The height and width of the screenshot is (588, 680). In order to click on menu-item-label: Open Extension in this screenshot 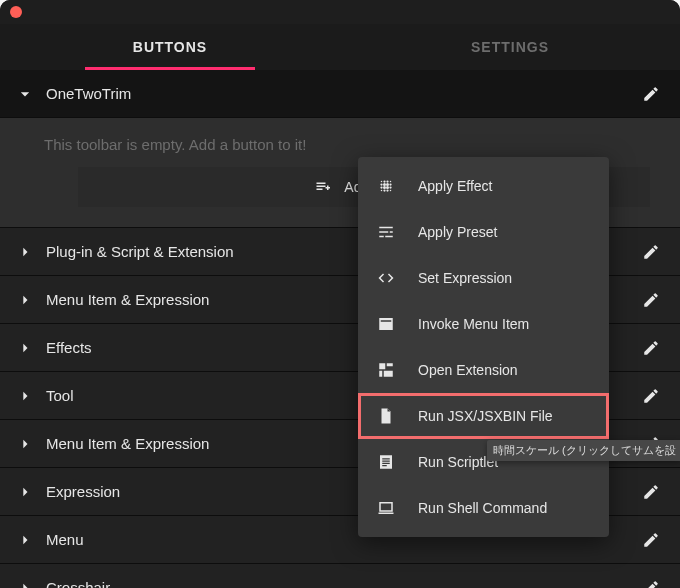, I will do `click(468, 370)`.